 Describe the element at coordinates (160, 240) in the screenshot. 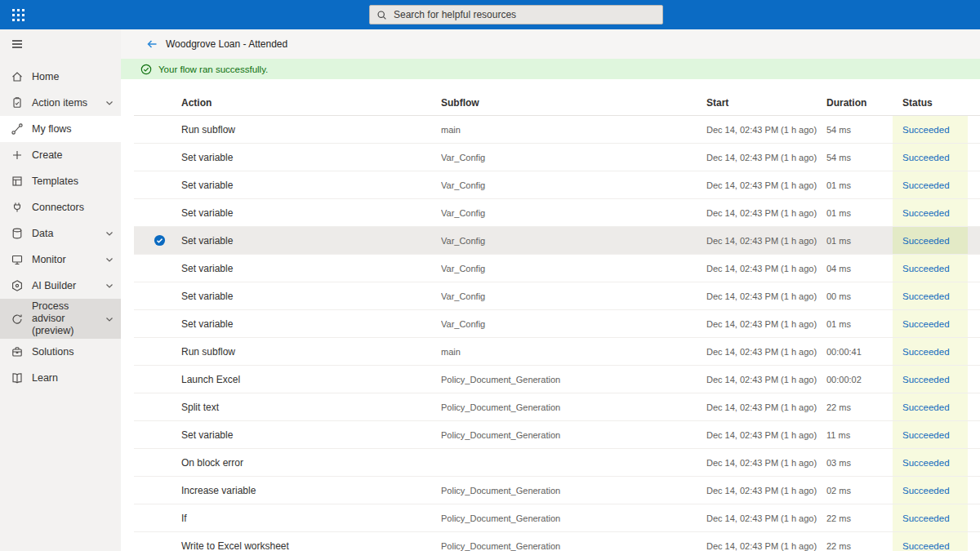

I see `selected-check-icon` at that location.